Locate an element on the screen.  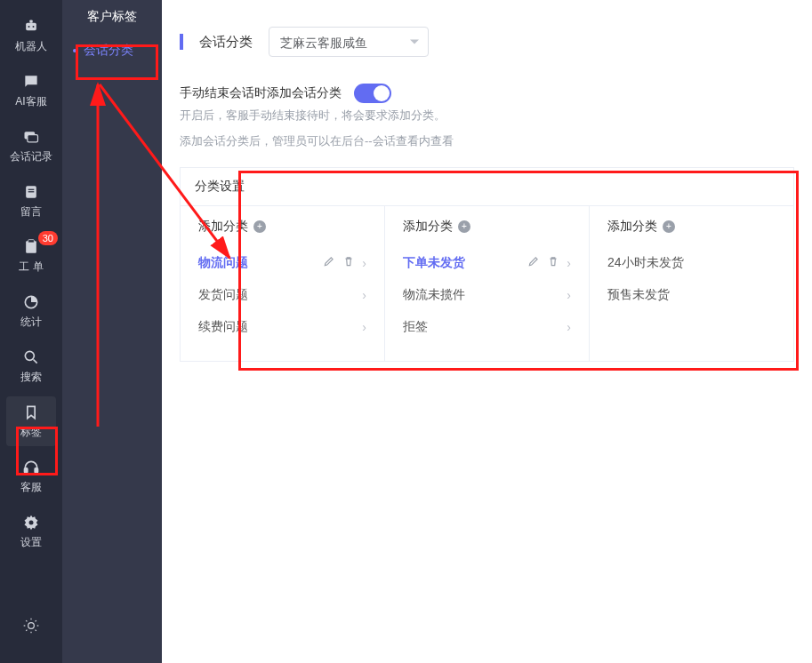
headset-icon is located at coordinates (31, 467).